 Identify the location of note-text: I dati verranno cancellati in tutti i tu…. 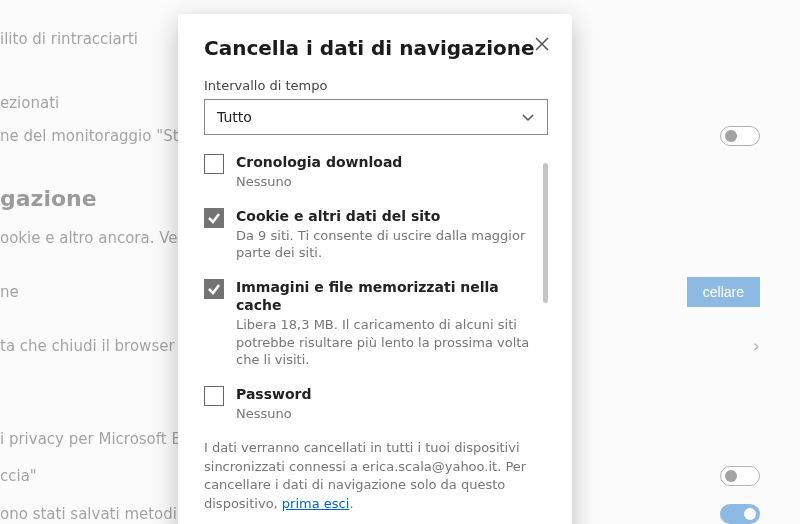
(365, 476).